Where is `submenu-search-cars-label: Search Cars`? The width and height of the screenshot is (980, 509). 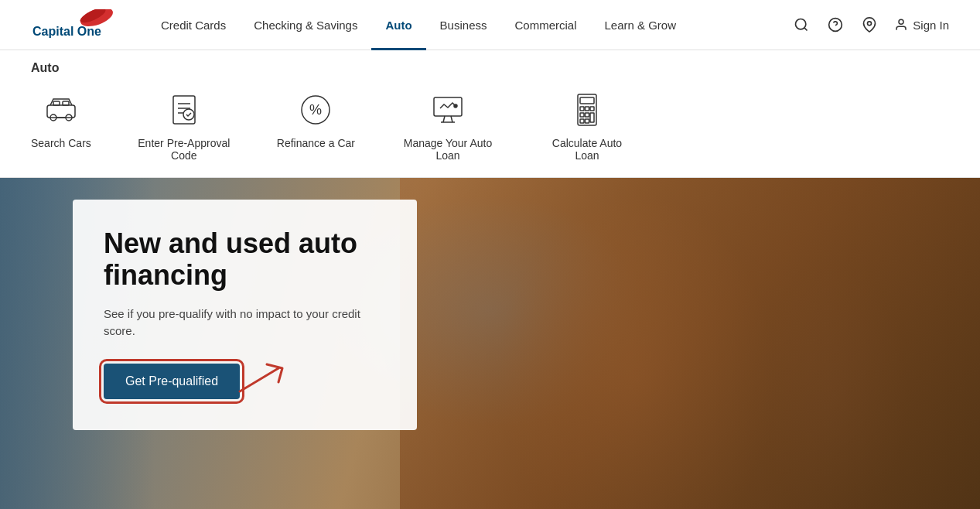
submenu-search-cars-label: Search Cars is located at coordinates (61, 143).